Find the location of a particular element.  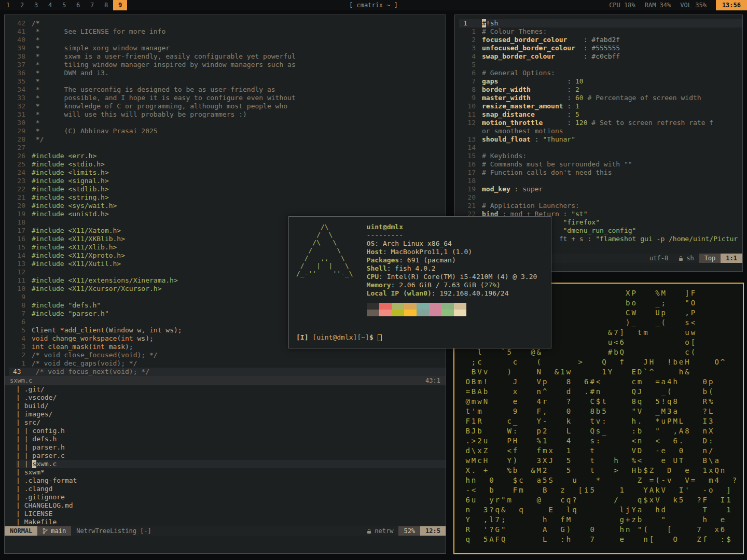

workspace-button: 4 is located at coordinates (50, 5).